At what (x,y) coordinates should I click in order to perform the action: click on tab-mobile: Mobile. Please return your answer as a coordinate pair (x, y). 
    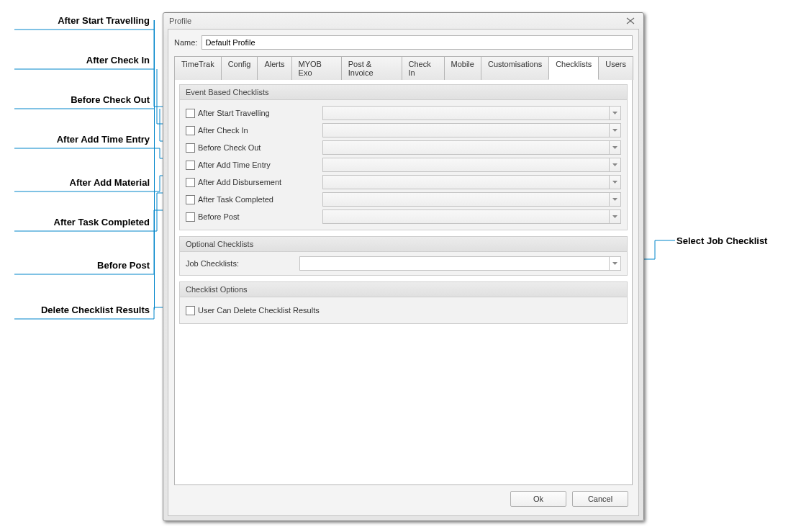
    Looking at the image, I should click on (463, 68).